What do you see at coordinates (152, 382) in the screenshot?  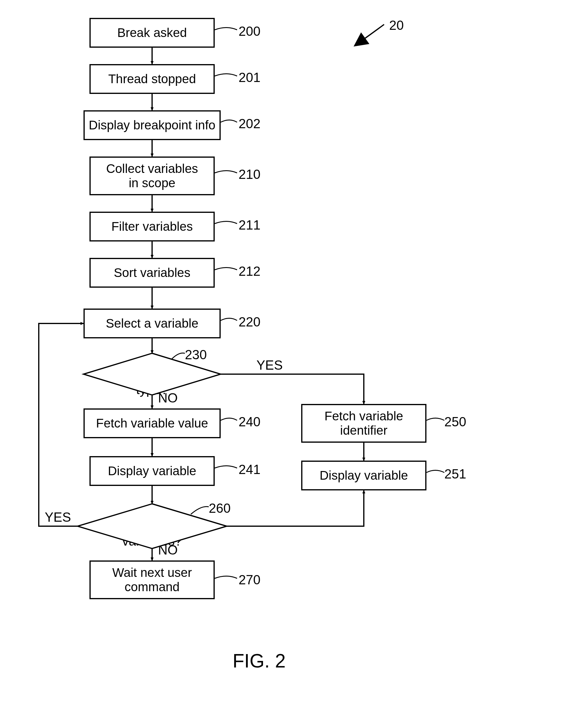 I see `text-complex-type: Complex type?` at bounding box center [152, 382].